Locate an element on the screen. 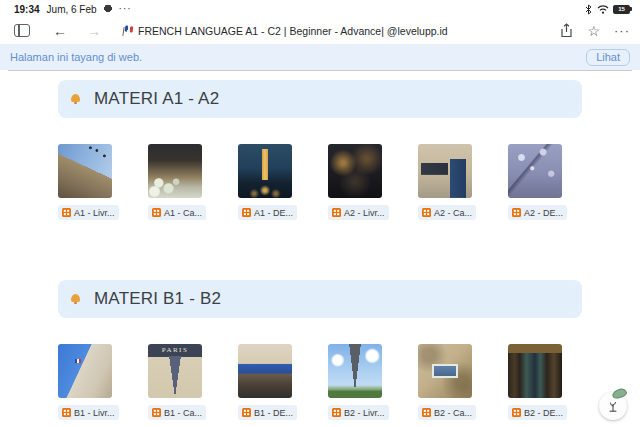 This screenshot has height=427, width=640. leaf-icon is located at coordinates (620, 393).